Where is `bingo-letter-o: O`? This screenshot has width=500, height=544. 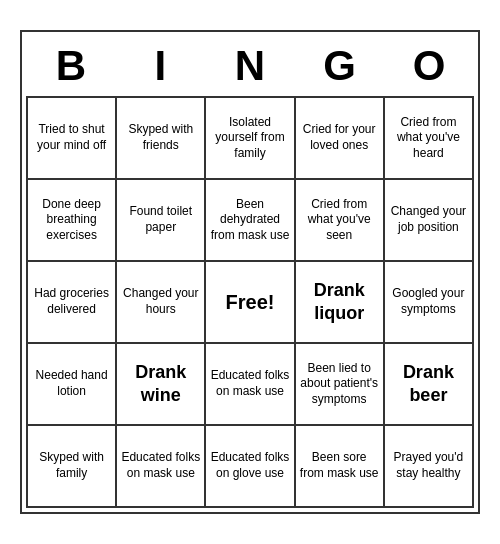
bingo-letter-o: O is located at coordinates (429, 66).